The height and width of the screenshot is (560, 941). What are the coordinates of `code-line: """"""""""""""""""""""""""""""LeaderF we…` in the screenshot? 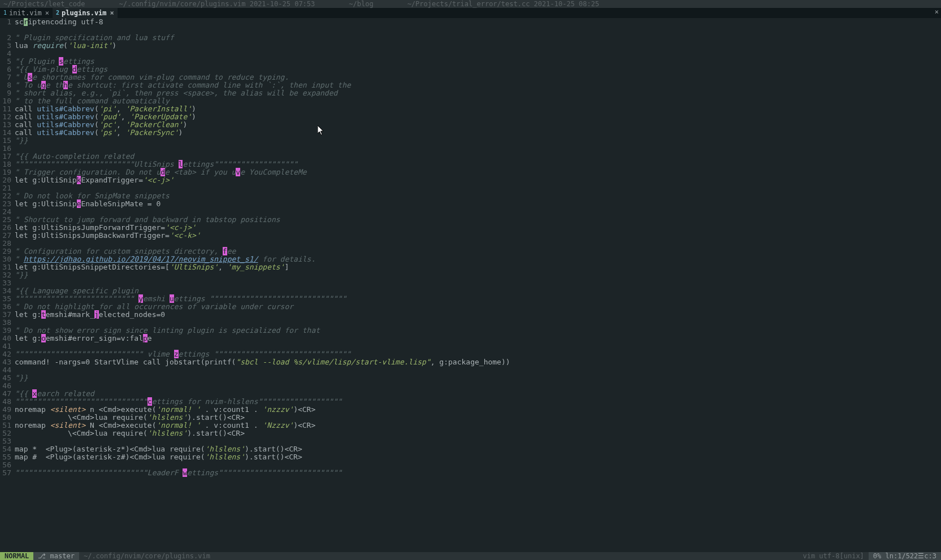 It's located at (478, 473).